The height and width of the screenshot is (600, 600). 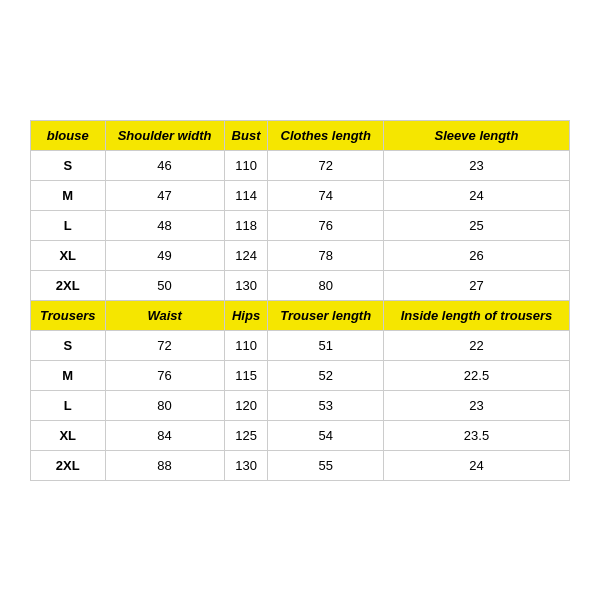 I want to click on clothes-length-2xl: 80, so click(x=326, y=285).